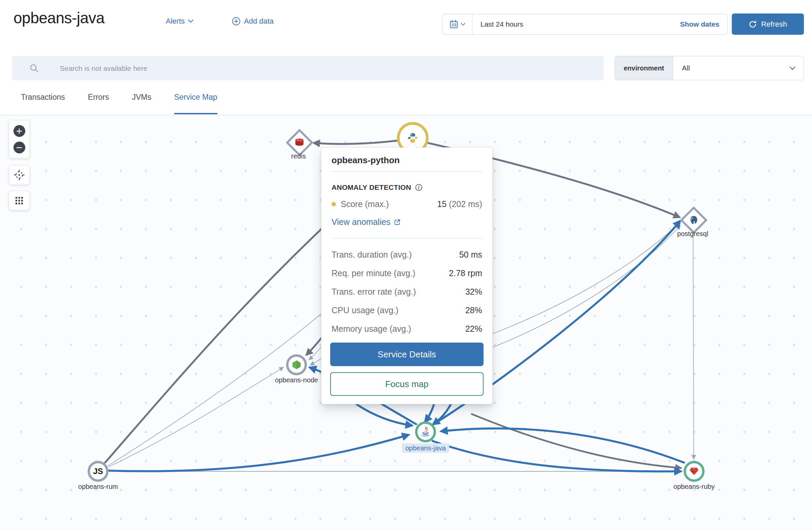 Image resolution: width=812 pixels, height=530 pixels. Describe the element at coordinates (474, 310) in the screenshot. I see `metric-value: 28%` at that location.